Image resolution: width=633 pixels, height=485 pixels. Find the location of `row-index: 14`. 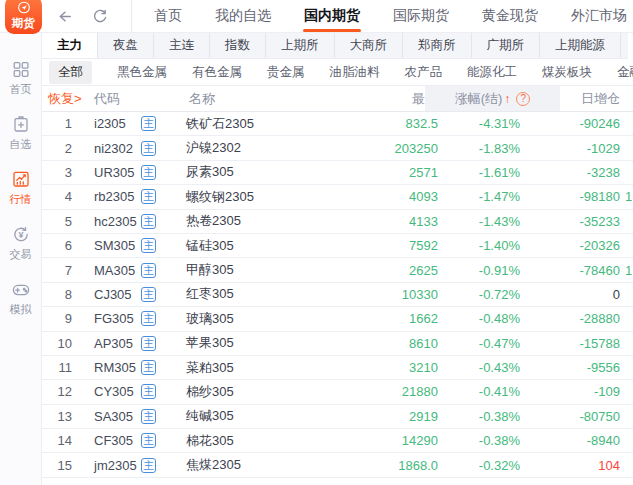

row-index: 14 is located at coordinates (57, 440).